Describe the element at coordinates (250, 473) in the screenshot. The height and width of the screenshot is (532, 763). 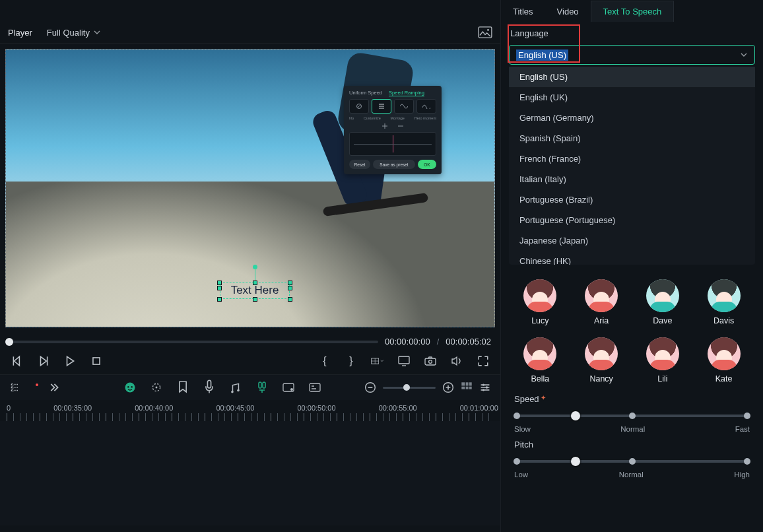
I see `timeline-track-area` at that location.